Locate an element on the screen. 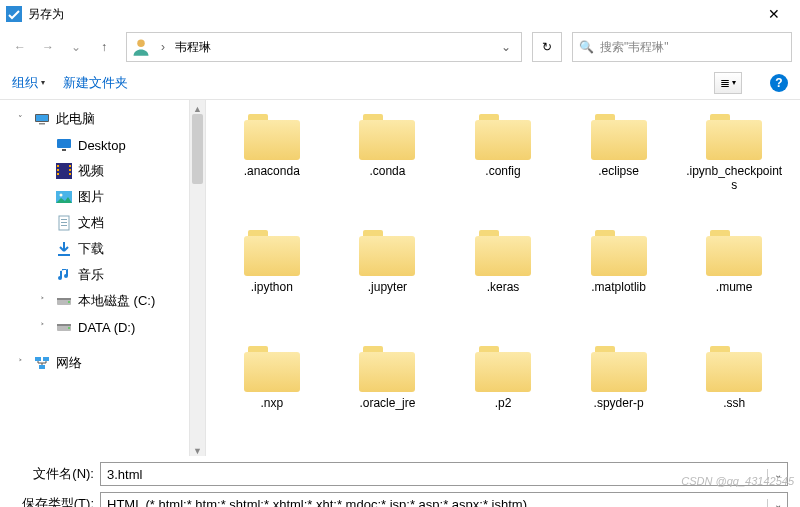 The width and height of the screenshot is (800, 507). filename-input is located at coordinates (434, 474).